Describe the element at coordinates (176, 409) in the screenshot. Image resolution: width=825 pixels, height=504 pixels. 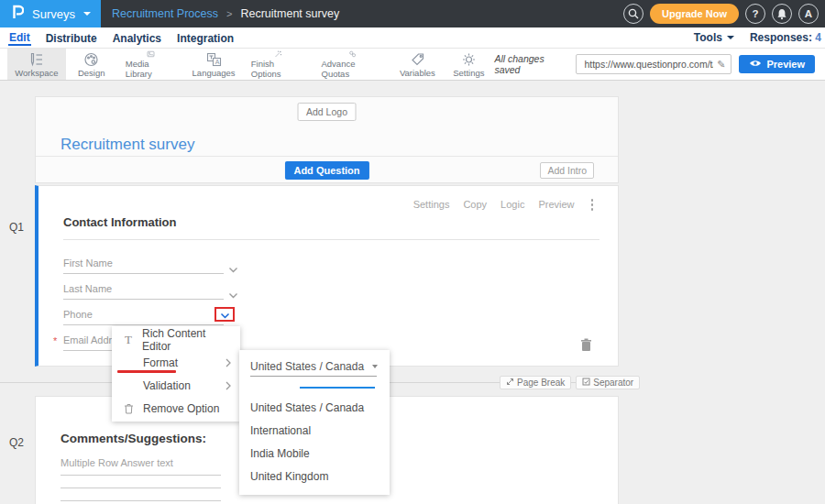
I see `menu-item-remove-option: Remove Option` at that location.